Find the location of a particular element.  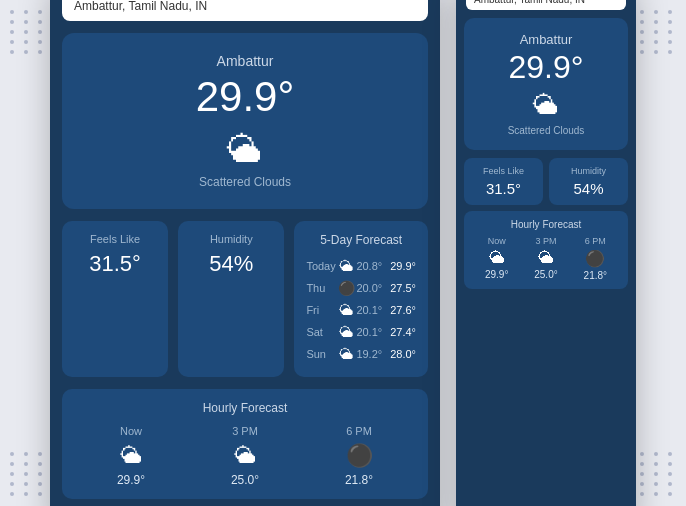

forecast-high: 27.5° is located at coordinates (403, 288).